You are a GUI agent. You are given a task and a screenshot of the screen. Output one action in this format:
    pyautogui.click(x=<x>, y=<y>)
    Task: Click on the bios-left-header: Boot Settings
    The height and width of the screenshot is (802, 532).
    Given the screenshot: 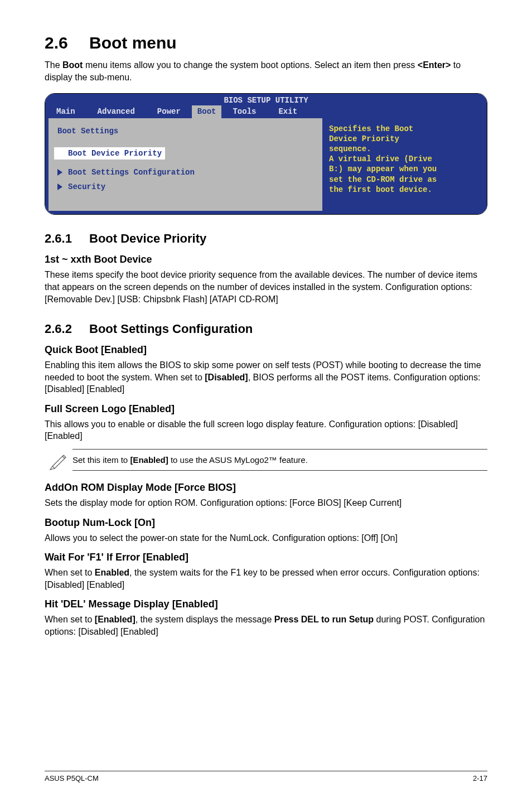 What is the action you would take?
    pyautogui.click(x=185, y=131)
    